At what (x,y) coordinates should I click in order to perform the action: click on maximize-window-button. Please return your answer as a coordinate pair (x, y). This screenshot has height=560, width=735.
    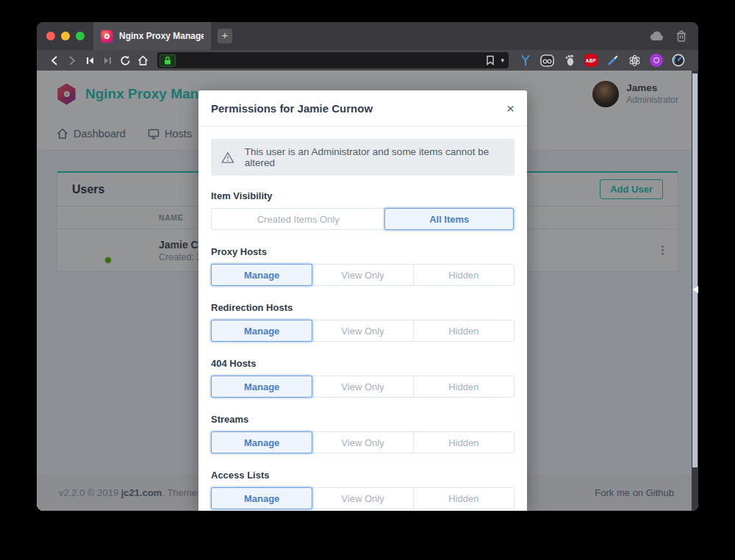
    Looking at the image, I should click on (80, 36).